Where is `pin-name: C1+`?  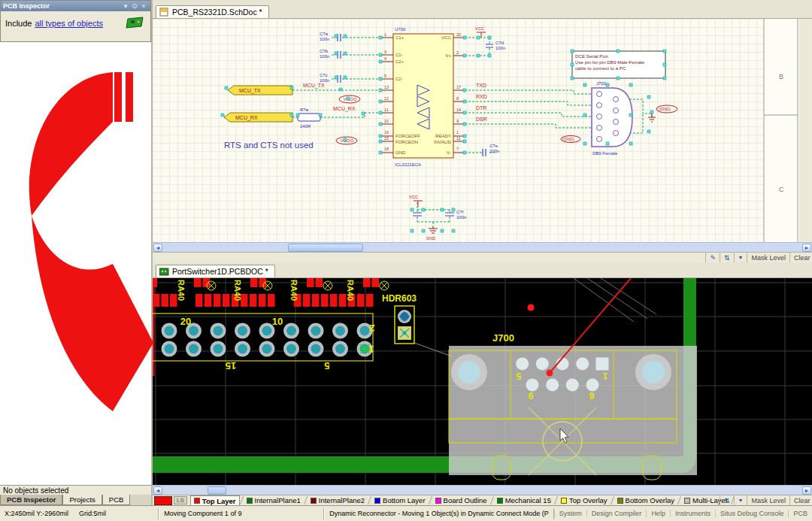
pin-name: C1+ is located at coordinates (400, 38).